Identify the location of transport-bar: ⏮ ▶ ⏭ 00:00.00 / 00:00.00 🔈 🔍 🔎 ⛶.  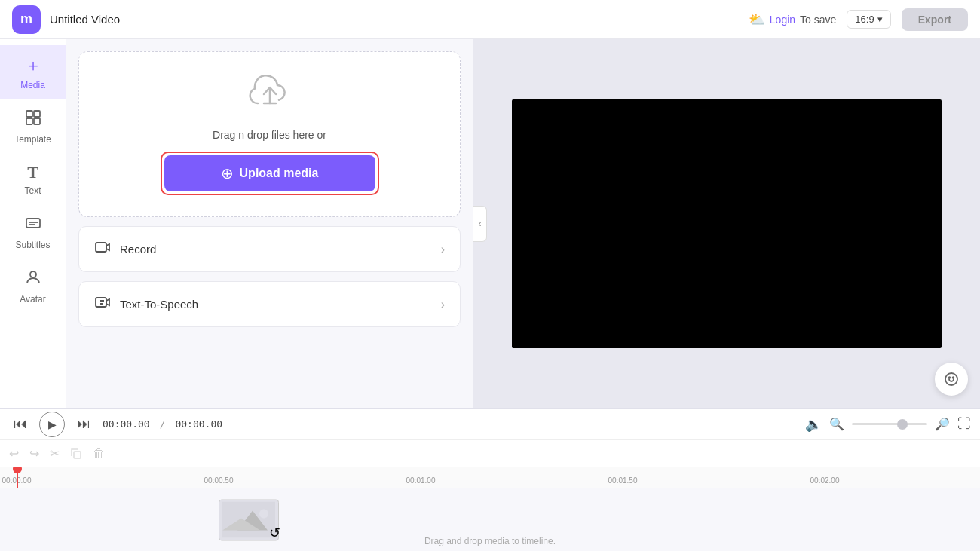
(490, 424).